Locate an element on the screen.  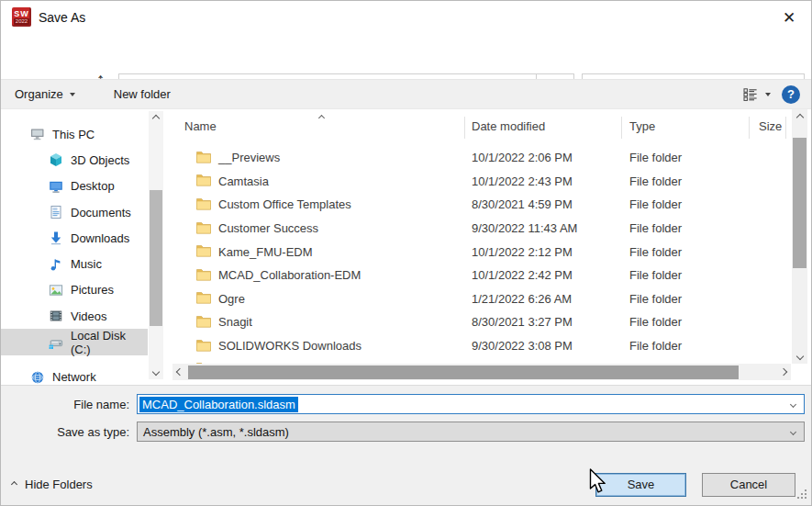
sidebar-item-label: 3D Objects is located at coordinates (100, 160).